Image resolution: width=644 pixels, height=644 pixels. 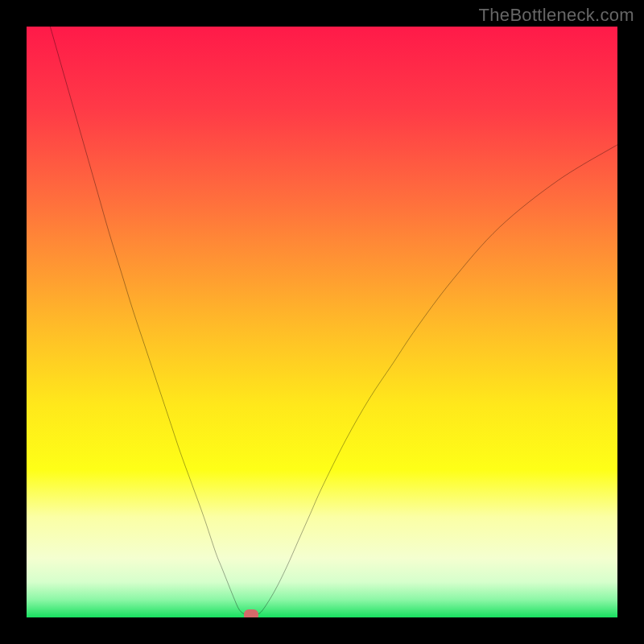 What do you see at coordinates (251, 613) in the screenshot?
I see `optimal-marker` at bounding box center [251, 613].